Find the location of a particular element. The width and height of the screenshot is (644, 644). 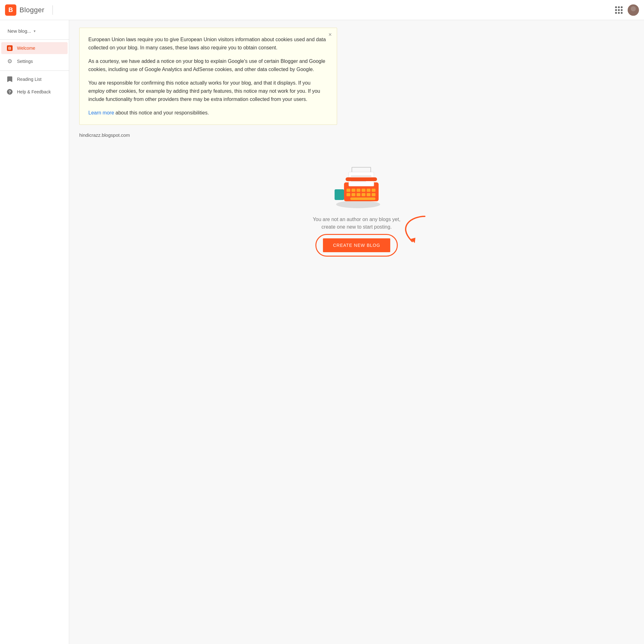

header-actions is located at coordinates (627, 10).